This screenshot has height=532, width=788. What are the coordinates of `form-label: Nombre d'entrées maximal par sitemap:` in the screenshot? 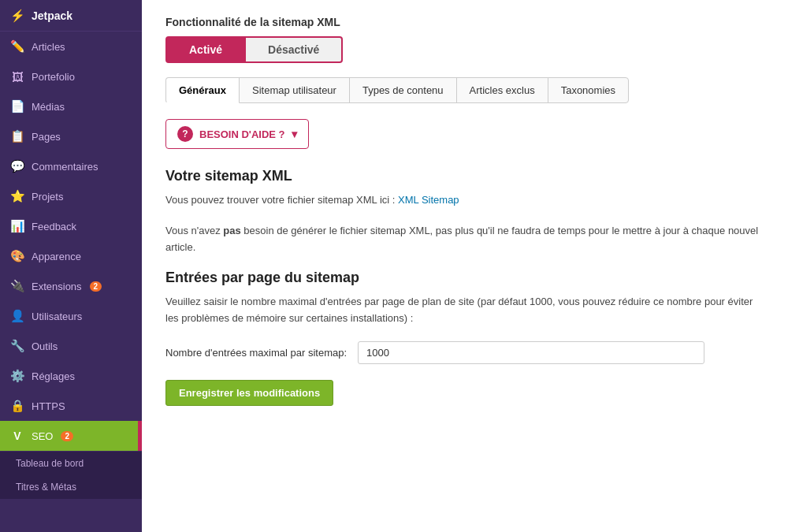 It's located at (256, 353).